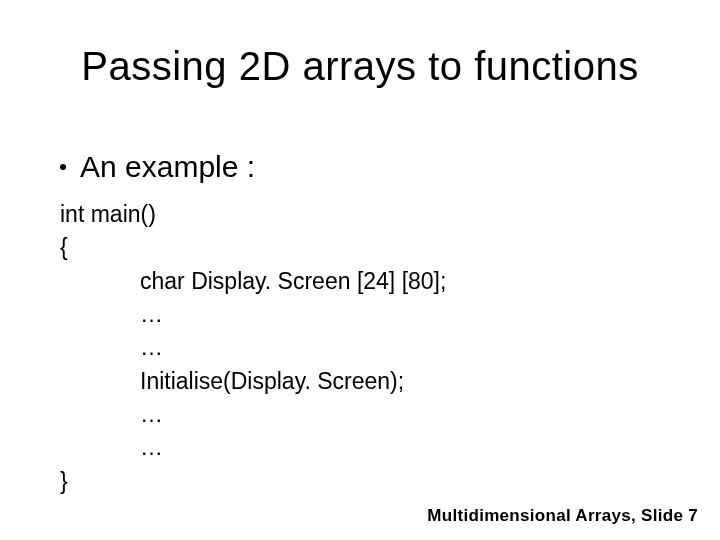 The width and height of the screenshot is (720, 540). I want to click on code-line: char Display. Screen [24] [80];, so click(253, 282).